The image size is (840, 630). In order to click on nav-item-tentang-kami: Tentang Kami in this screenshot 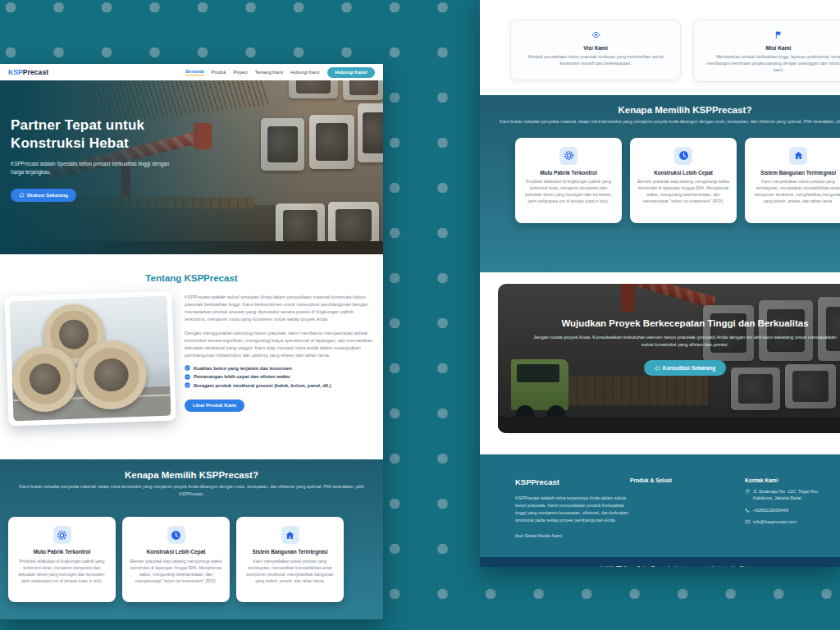, I will do `click(269, 72)`.